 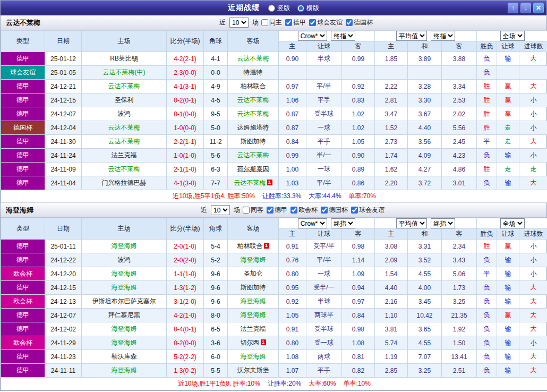 What do you see at coordinates (508, 73) in the screenshot?
I see `handicap-result-cell` at bounding box center [508, 73].